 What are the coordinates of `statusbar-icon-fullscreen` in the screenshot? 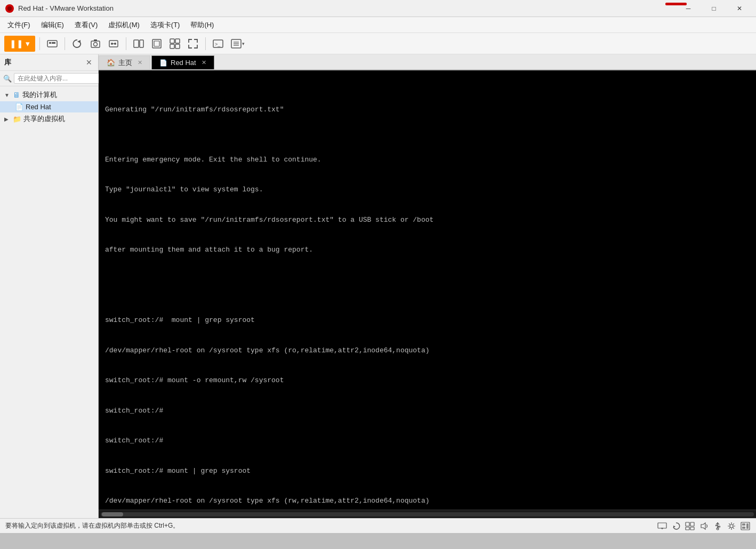 It's located at (745, 526).